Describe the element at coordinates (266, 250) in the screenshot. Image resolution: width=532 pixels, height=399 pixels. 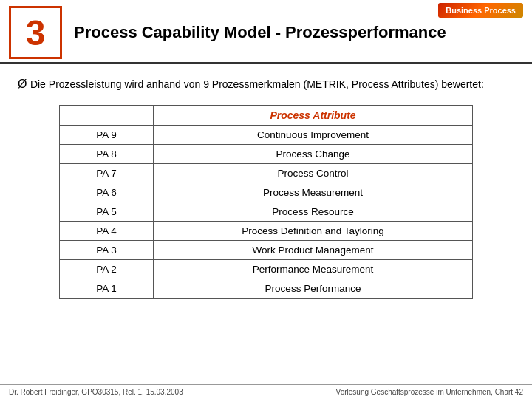
I see `table-row: PA 3Work Product Management` at that location.